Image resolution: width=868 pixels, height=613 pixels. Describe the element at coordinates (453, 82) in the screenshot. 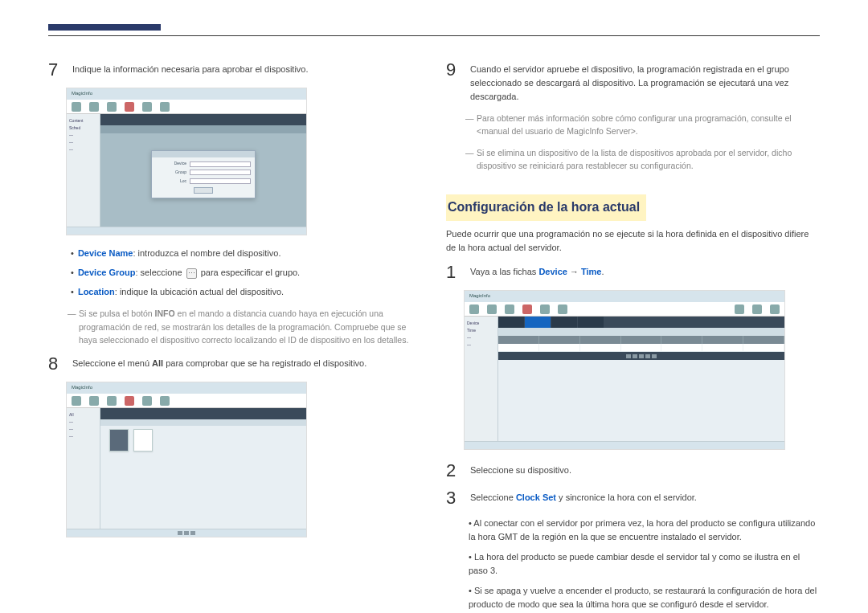

I see `step-number: 9` at that location.